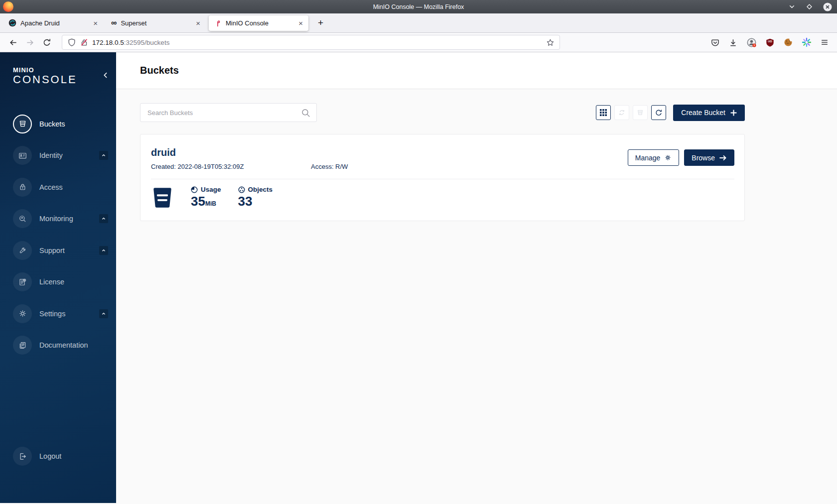 Image resolution: width=837 pixels, height=504 pixels. What do you see at coordinates (259, 23) in the screenshot?
I see `tab-label: MinIO Console` at bounding box center [259, 23].